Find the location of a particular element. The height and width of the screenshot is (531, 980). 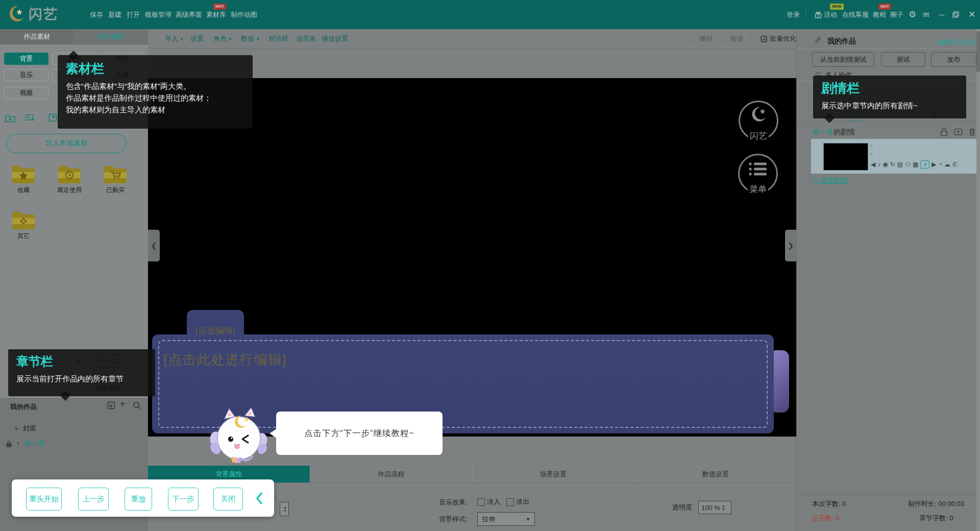

add-work-icon: + is located at coordinates (122, 404).